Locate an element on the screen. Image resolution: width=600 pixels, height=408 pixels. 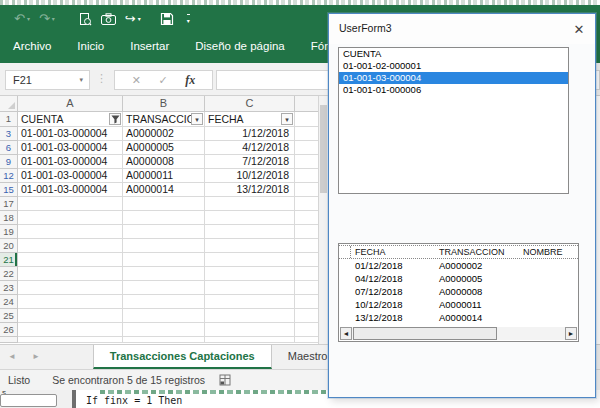
cell-fecha: 13/12/2018 is located at coordinates (250, 190).